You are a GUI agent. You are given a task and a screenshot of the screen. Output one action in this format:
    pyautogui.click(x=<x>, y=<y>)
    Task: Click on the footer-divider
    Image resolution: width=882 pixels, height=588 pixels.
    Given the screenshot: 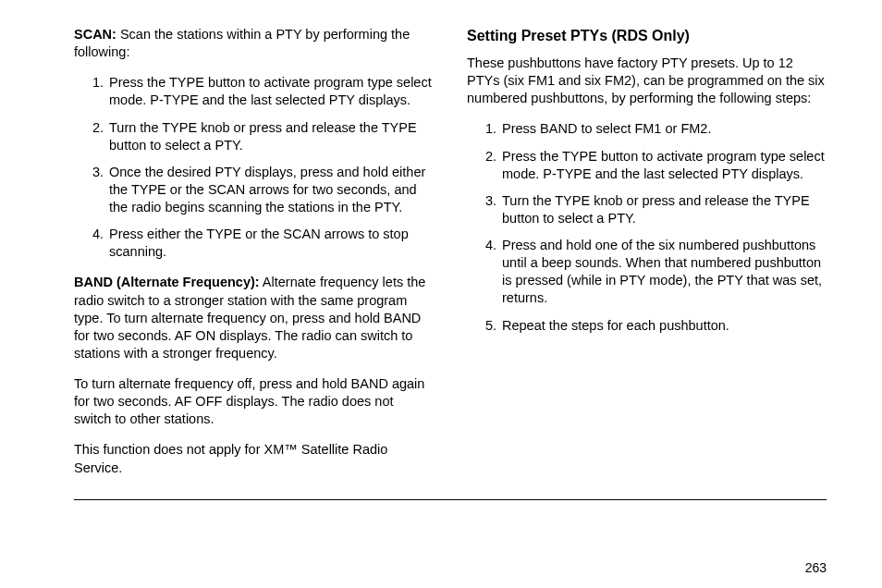 What is the action you would take?
    pyautogui.click(x=450, y=499)
    